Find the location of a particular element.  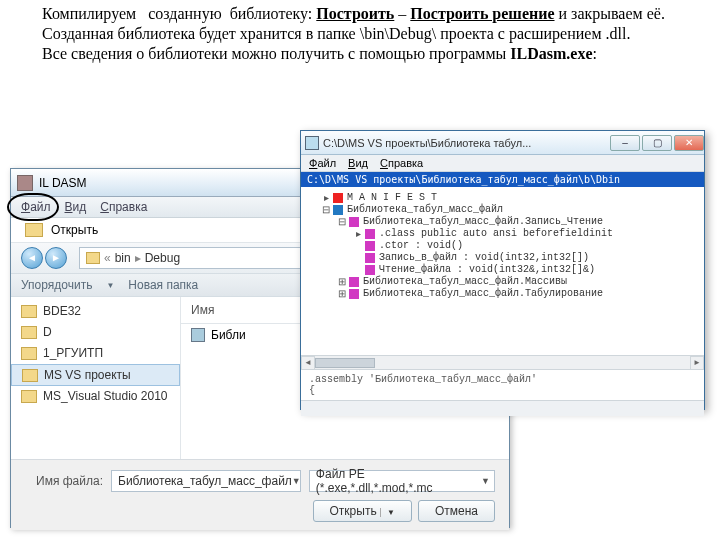

open-label: Открыть is located at coordinates (74, 230).